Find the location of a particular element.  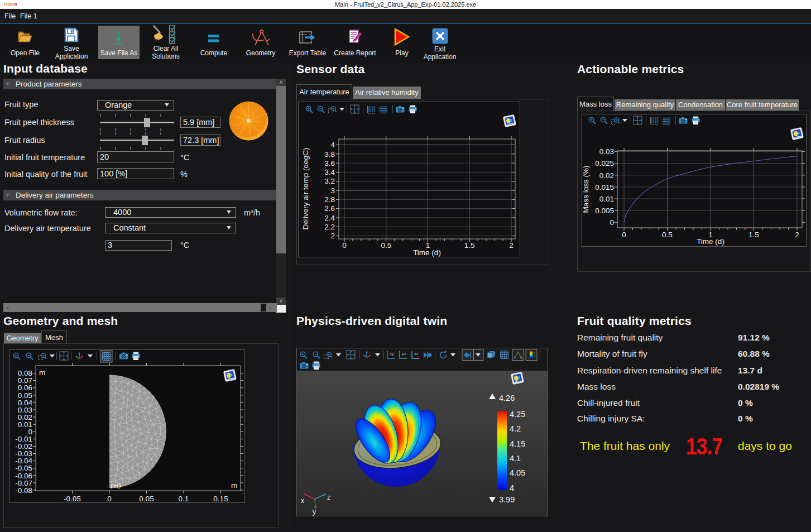

svg-text: 4.1 is located at coordinates (515, 458).